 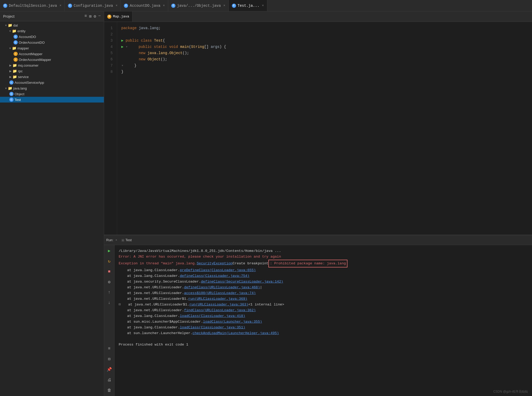 I want to click on tree-item-Test: C Test, so click(x=52, y=100).